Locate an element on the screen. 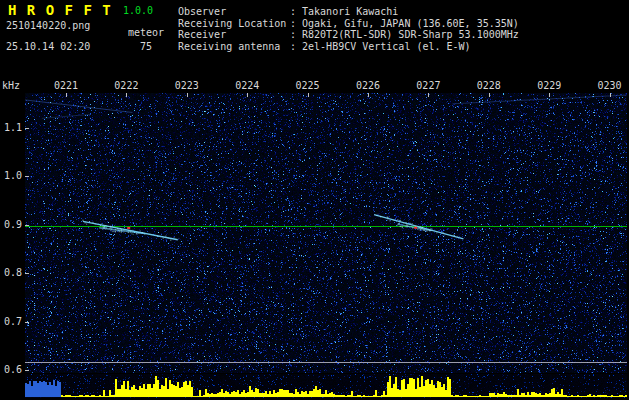 The width and height of the screenshot is (629, 400). signal-activity-canvas is located at coordinates (326, 386).